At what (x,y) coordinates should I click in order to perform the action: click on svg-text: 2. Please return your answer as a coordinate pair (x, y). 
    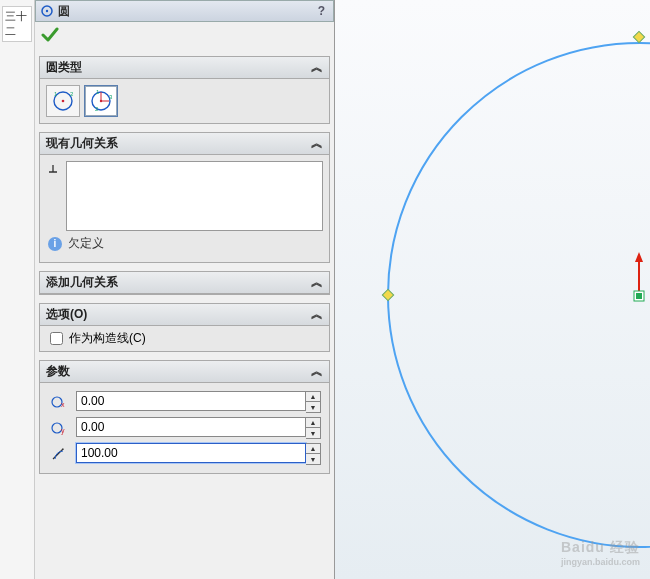
    Looking at the image, I should click on (72, 94).